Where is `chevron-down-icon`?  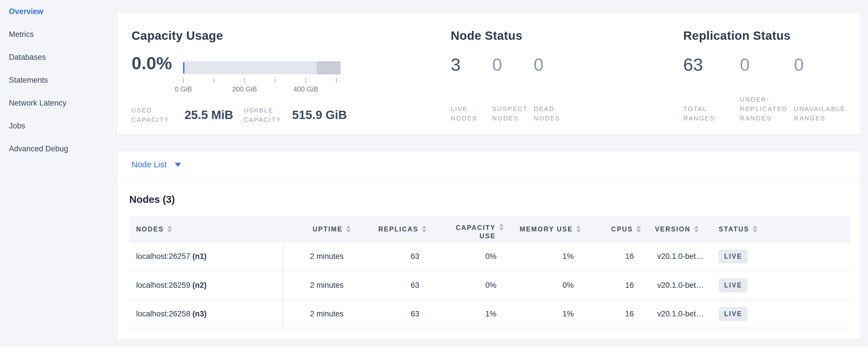
chevron-down-icon is located at coordinates (178, 165).